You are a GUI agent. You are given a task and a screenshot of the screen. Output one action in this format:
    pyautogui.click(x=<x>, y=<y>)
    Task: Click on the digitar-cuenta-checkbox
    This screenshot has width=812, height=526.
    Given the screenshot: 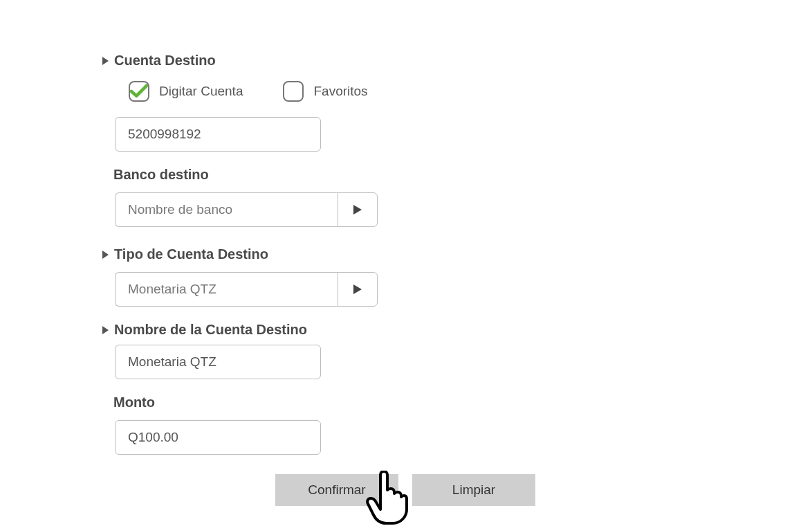 What is the action you would take?
    pyautogui.click(x=139, y=91)
    